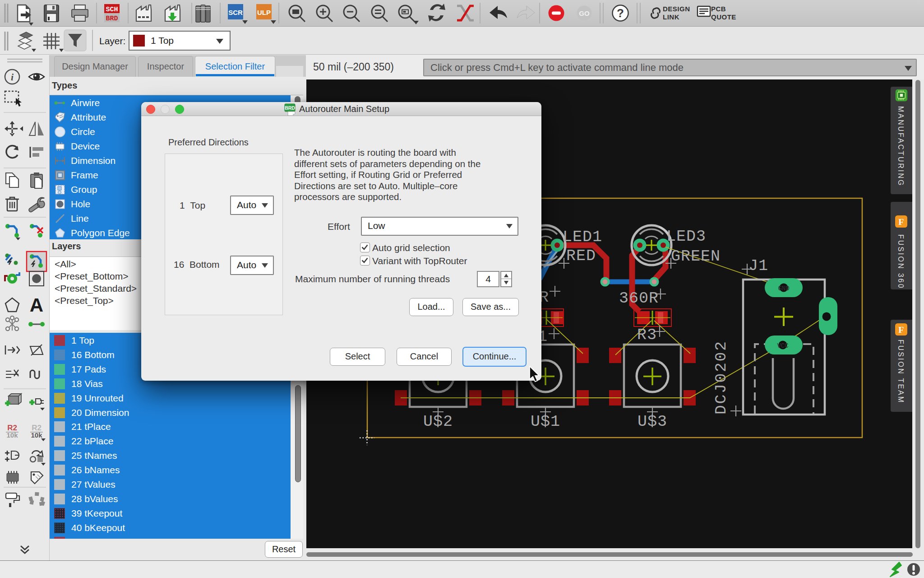 This screenshot has width=924, height=578. What do you see at coordinates (671, 17) in the screenshot?
I see `svg-text: LINK` at bounding box center [671, 17].